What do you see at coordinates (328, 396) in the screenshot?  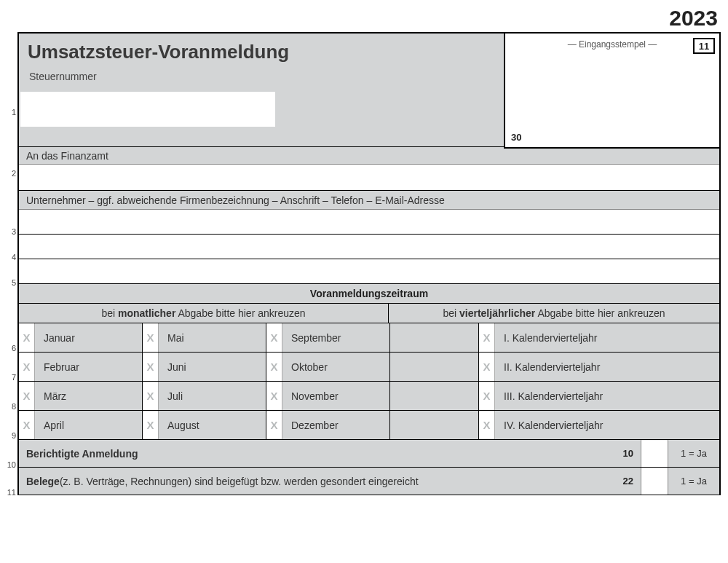 I see `month-cell-november: X November` at bounding box center [328, 396].